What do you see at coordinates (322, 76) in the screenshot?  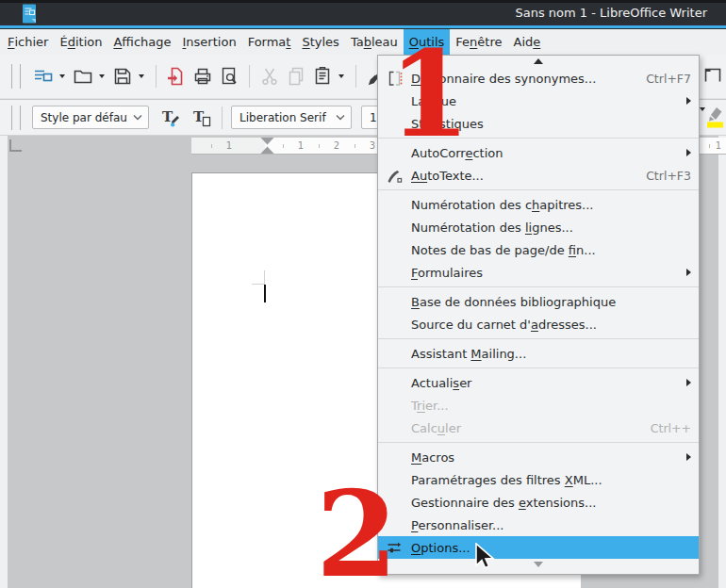 I see `paste-icon` at bounding box center [322, 76].